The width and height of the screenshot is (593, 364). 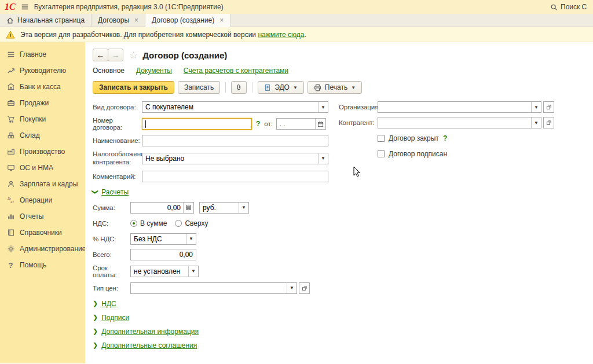 I want to click on person-icon, so click(x=10, y=184).